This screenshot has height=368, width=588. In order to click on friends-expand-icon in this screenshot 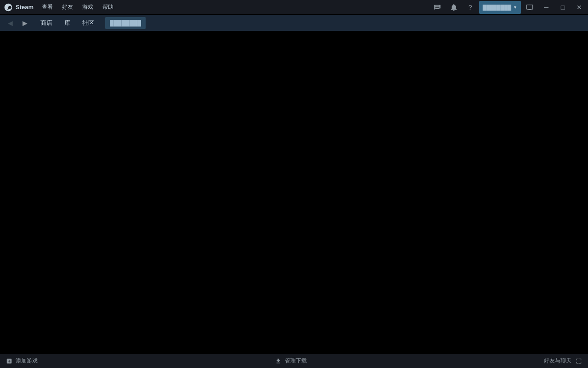, I will do `click(579, 361)`.